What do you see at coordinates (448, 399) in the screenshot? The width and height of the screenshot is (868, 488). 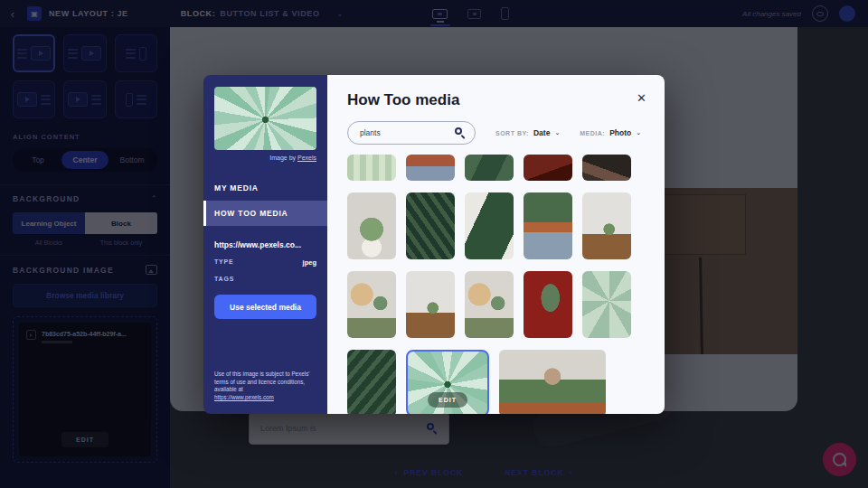 I see `thumbnail-edit-button: EDIT` at bounding box center [448, 399].